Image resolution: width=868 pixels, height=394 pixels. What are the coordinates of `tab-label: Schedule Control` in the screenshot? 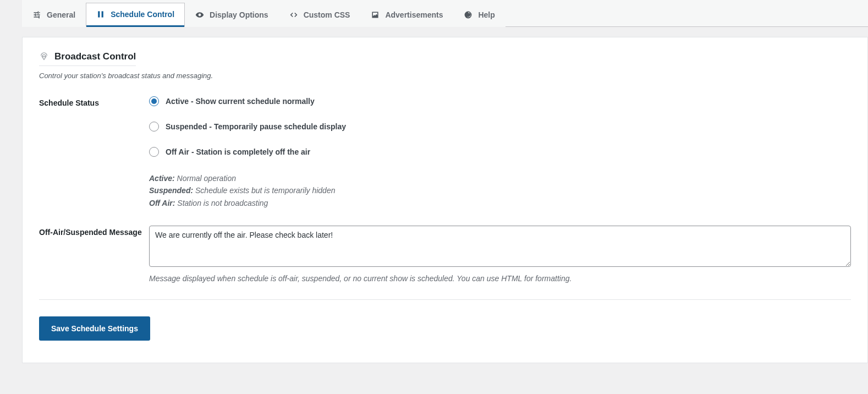 It's located at (142, 14).